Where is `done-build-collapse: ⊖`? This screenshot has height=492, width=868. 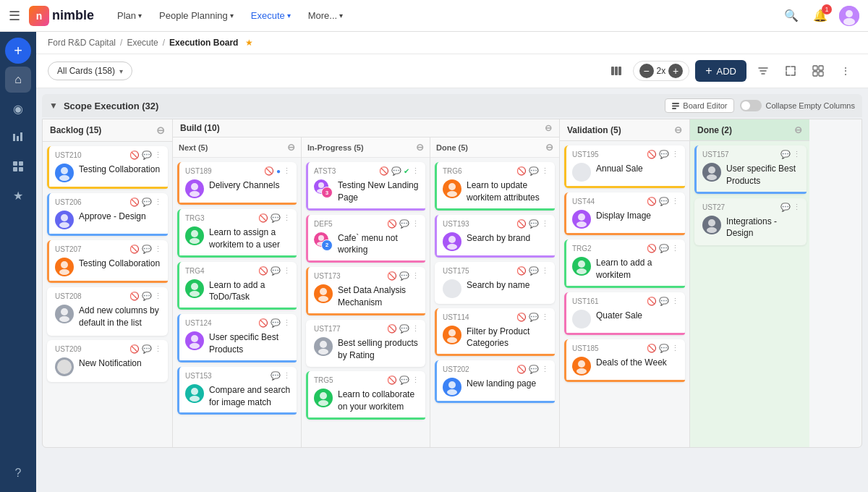 done-build-collapse: ⊖ is located at coordinates (550, 148).